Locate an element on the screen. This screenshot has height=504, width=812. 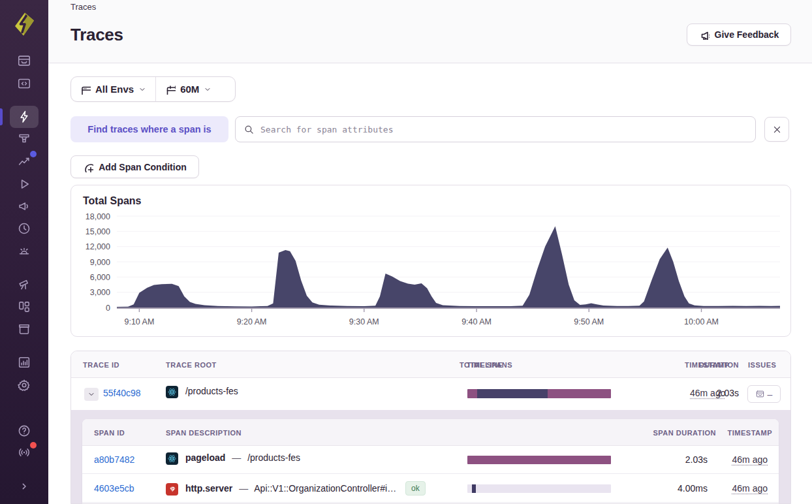
sidebar-item-alerts is located at coordinates (24, 251).